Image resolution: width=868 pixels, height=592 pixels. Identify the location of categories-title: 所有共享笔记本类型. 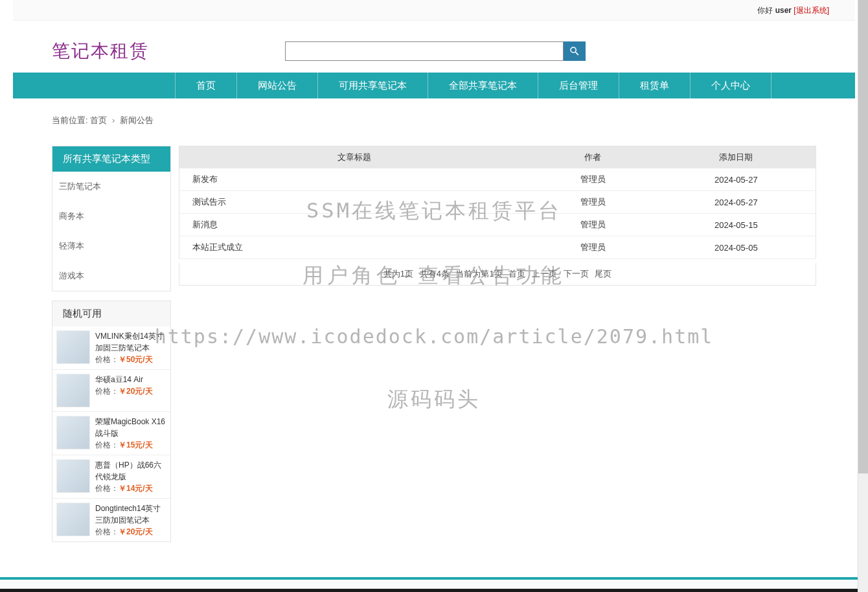
(111, 159).